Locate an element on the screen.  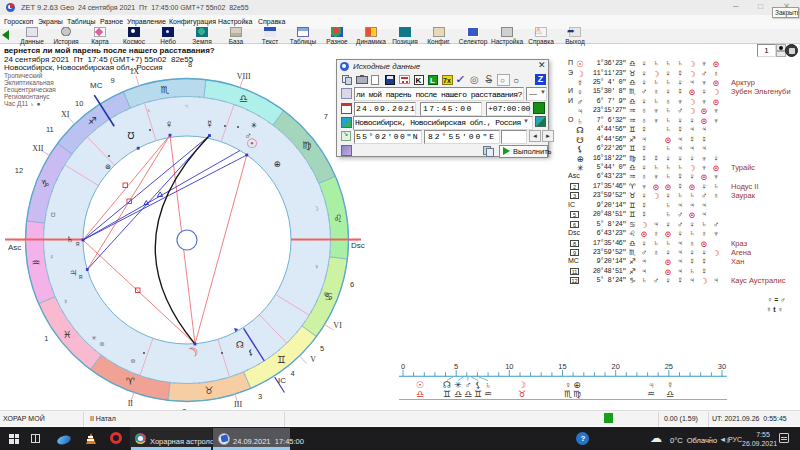
svg-text: MC is located at coordinates (96, 86).